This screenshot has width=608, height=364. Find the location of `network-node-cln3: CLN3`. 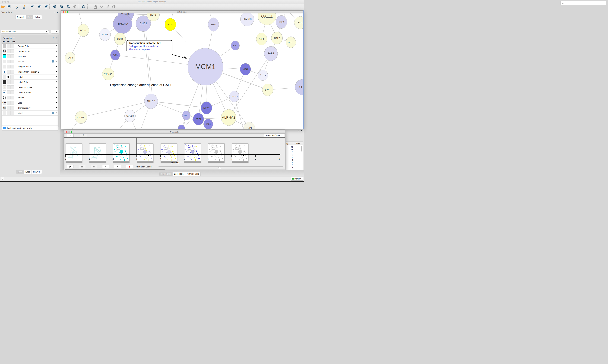

network-node-cln3: CLN3 is located at coordinates (263, 75).